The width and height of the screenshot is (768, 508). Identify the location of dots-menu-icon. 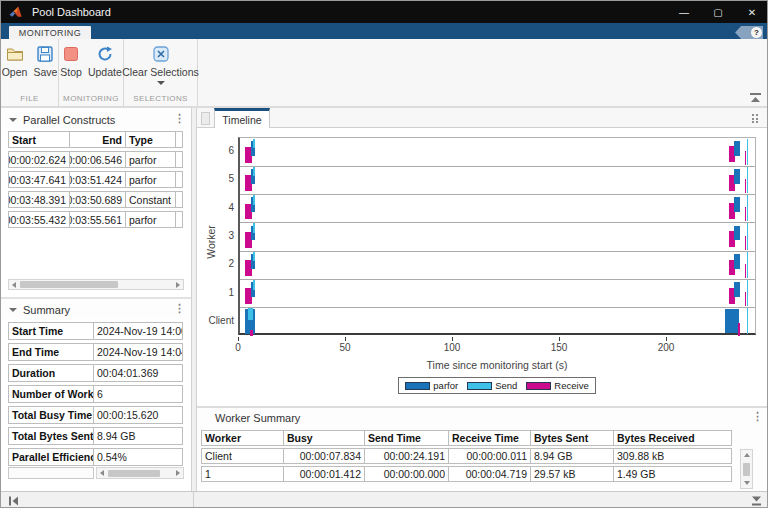
(756, 120).